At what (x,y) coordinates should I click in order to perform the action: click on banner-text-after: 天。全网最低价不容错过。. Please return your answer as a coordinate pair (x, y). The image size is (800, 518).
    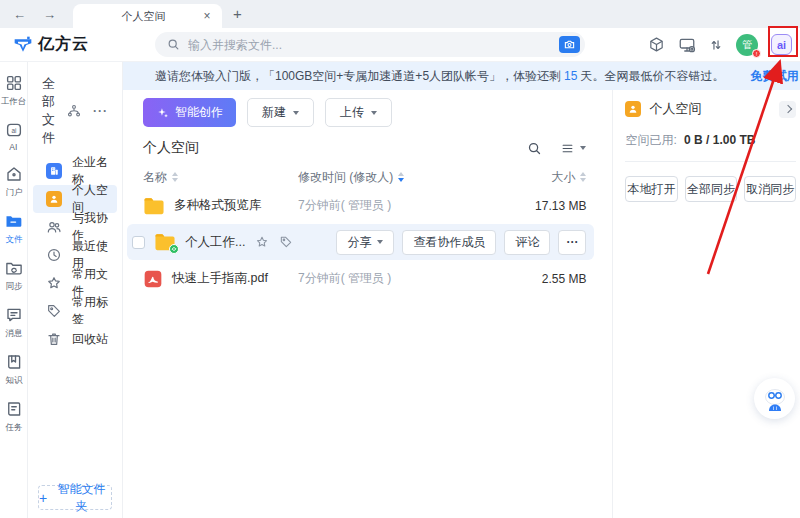
    Looking at the image, I should click on (652, 76).